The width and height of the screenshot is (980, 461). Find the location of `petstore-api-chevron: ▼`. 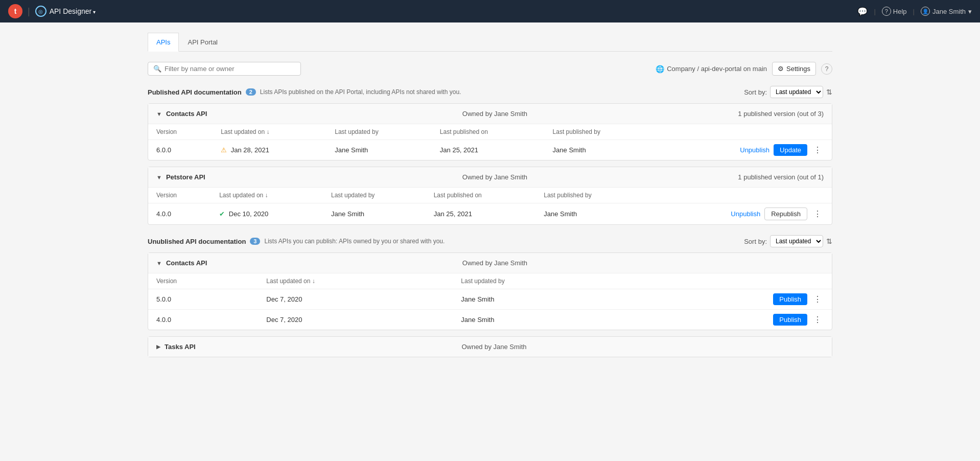

petstore-api-chevron: ▼ is located at coordinates (159, 177).